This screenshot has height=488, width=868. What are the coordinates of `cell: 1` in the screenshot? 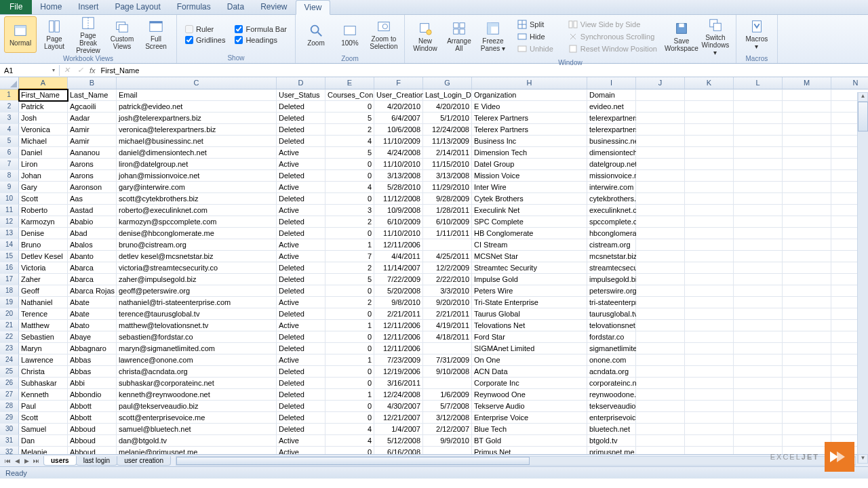 It's located at (350, 361).